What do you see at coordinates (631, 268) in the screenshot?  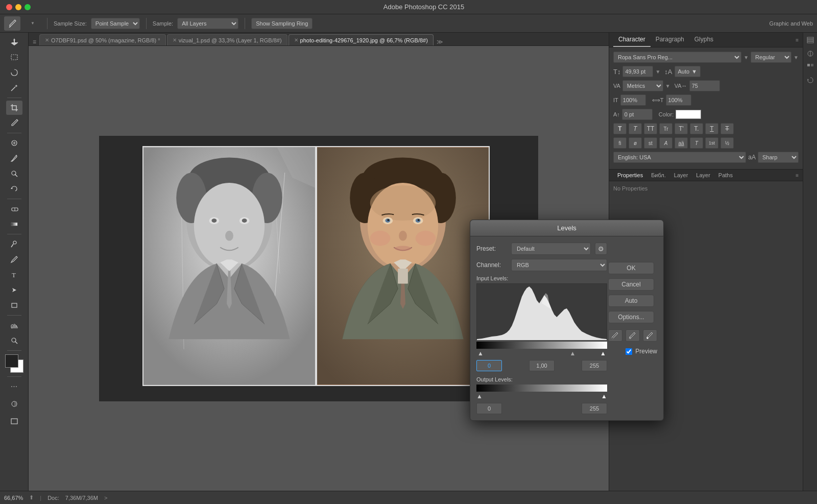 I see `ok-button: OK` at bounding box center [631, 268].